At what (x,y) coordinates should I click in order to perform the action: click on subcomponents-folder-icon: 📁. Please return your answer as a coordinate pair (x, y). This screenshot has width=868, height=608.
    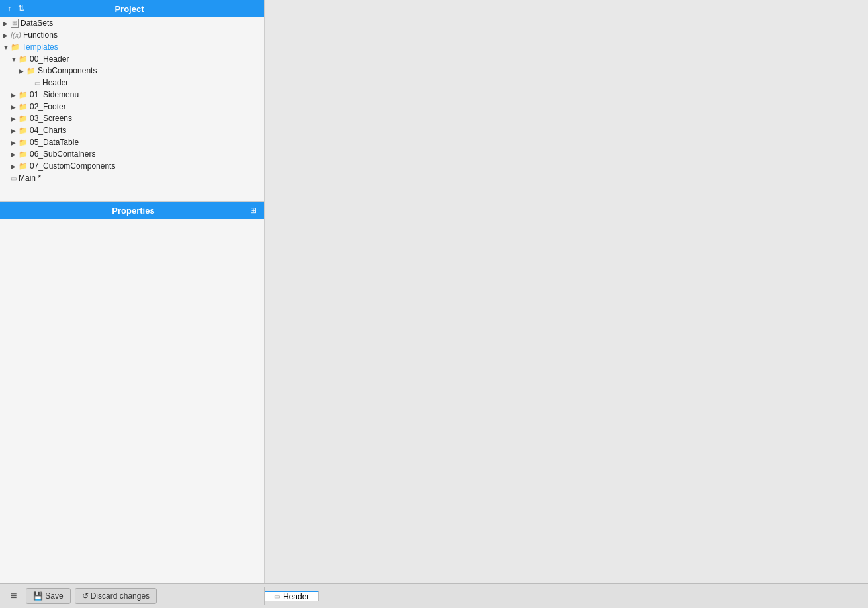
    Looking at the image, I should click on (31, 71).